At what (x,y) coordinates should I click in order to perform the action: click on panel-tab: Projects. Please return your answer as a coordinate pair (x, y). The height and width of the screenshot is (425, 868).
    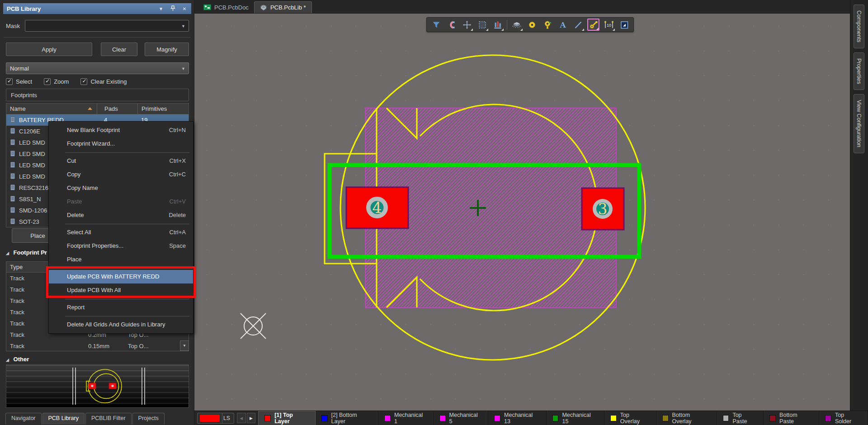
    Looking at the image, I should click on (148, 419).